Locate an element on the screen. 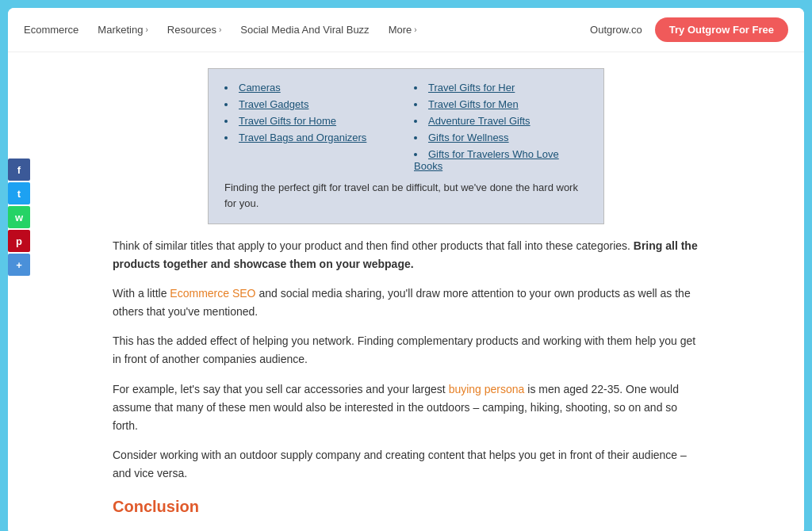  article-para5: Consider working with an outdoor supply … is located at coordinates (406, 464).